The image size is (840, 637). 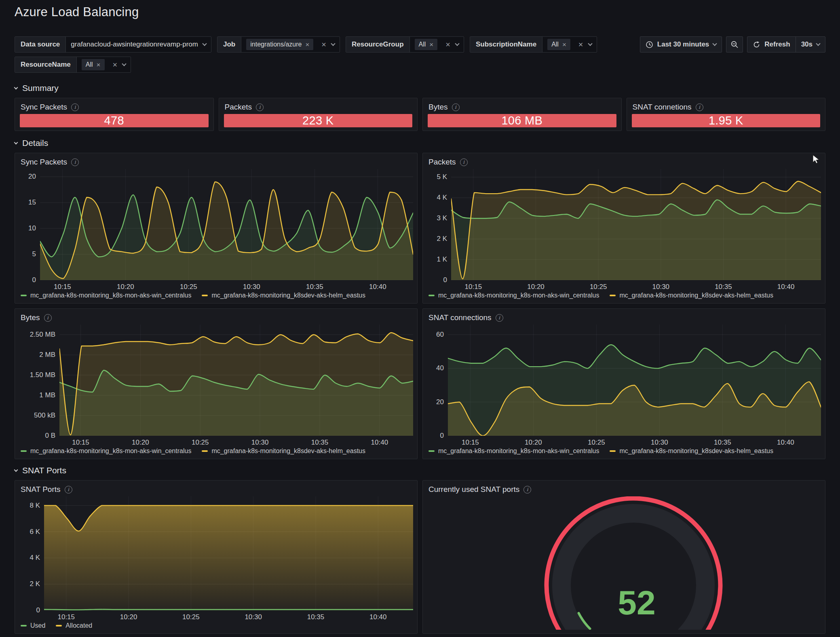 I want to click on time-range-picker: Last 30 minutes, so click(x=681, y=44).